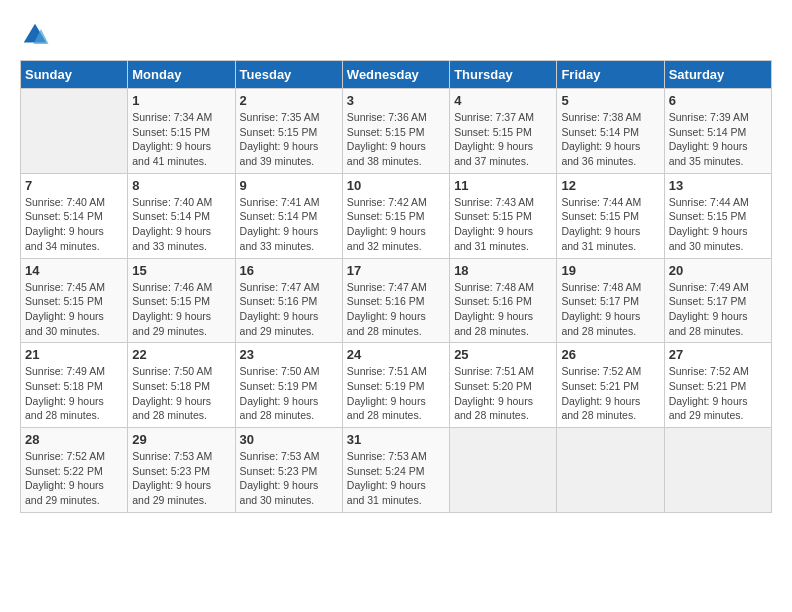 Image resolution: width=792 pixels, height=612 pixels. Describe the element at coordinates (35, 35) in the screenshot. I see `logo-icon` at that location.